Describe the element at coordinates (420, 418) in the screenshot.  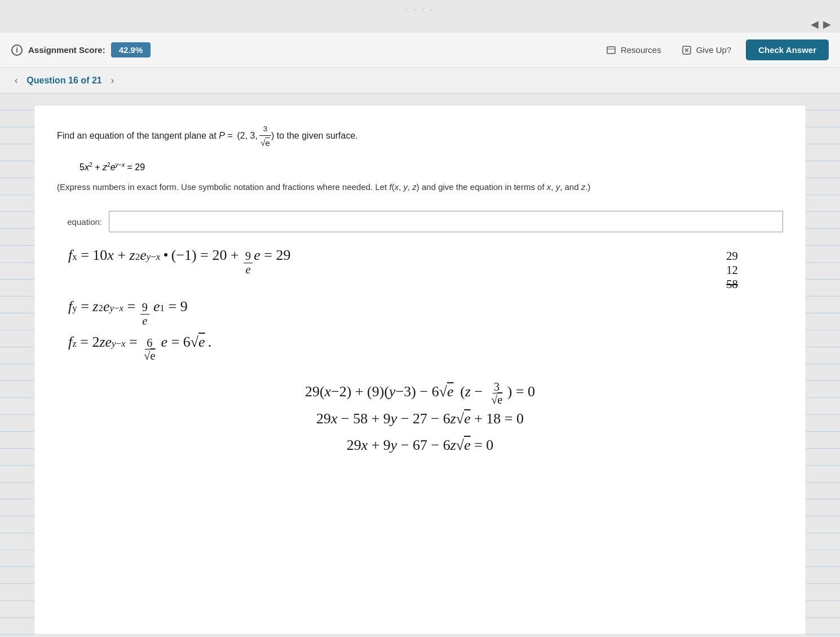
I see `final-equations: 29(x−2) + (9)(y−3) − 6√e (z − 3 √e ) = 0…` at that location.